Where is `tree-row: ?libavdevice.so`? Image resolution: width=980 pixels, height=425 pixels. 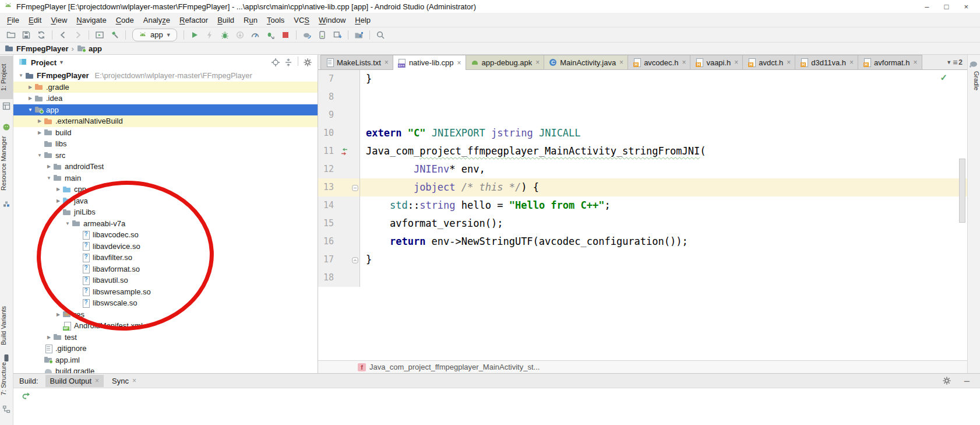 tree-row: ?libavdevice.so is located at coordinates (165, 247).